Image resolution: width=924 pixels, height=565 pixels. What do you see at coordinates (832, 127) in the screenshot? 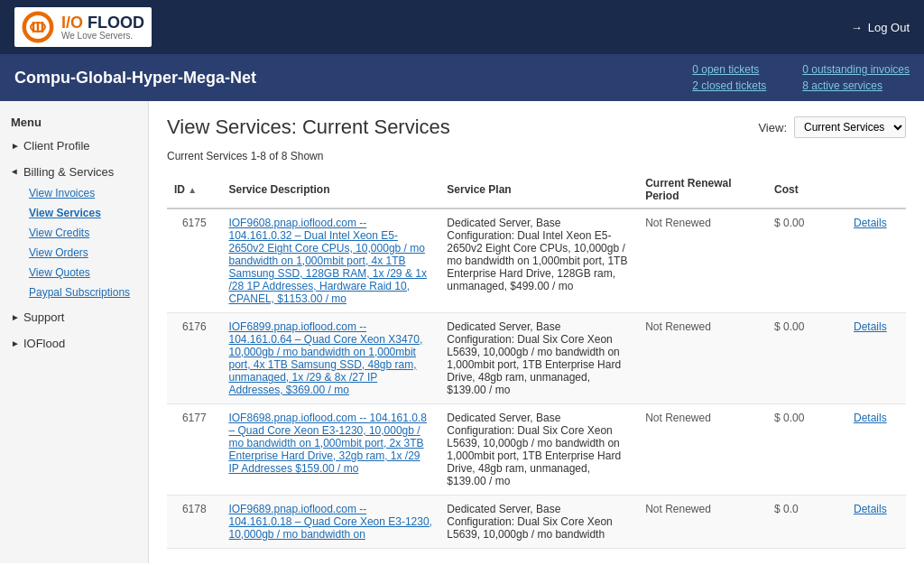
I see `view-selector-area: View: Current Services` at bounding box center [832, 127].